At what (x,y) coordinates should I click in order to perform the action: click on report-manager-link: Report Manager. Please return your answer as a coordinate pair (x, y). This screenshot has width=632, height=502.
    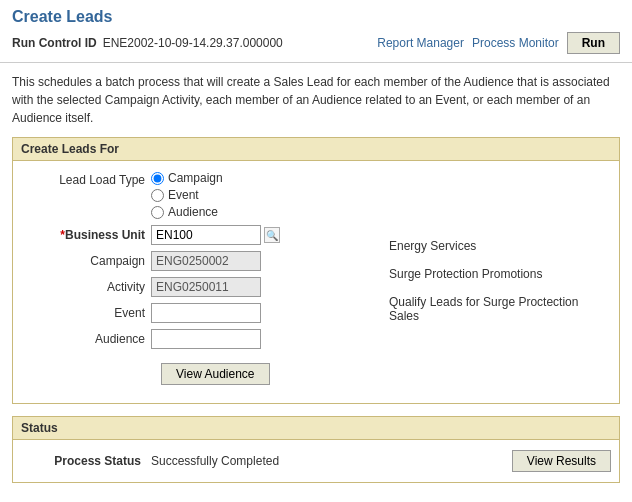
    Looking at the image, I should click on (420, 43).